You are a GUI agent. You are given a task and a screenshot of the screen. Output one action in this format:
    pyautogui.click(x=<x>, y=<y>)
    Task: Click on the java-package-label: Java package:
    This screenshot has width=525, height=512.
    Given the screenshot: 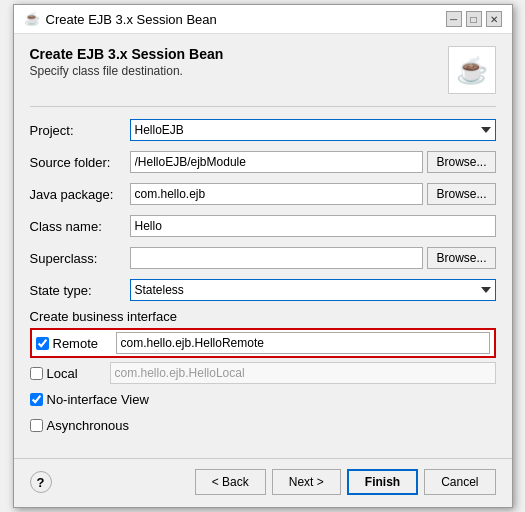 What is the action you would take?
    pyautogui.click(x=80, y=194)
    